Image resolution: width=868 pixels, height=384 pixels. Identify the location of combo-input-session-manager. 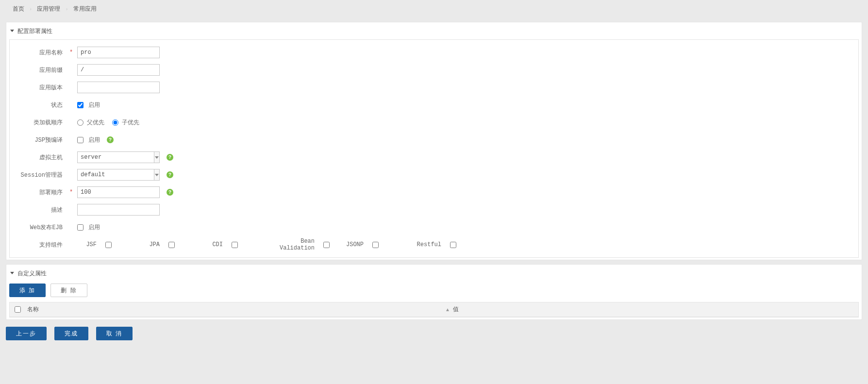
(116, 175).